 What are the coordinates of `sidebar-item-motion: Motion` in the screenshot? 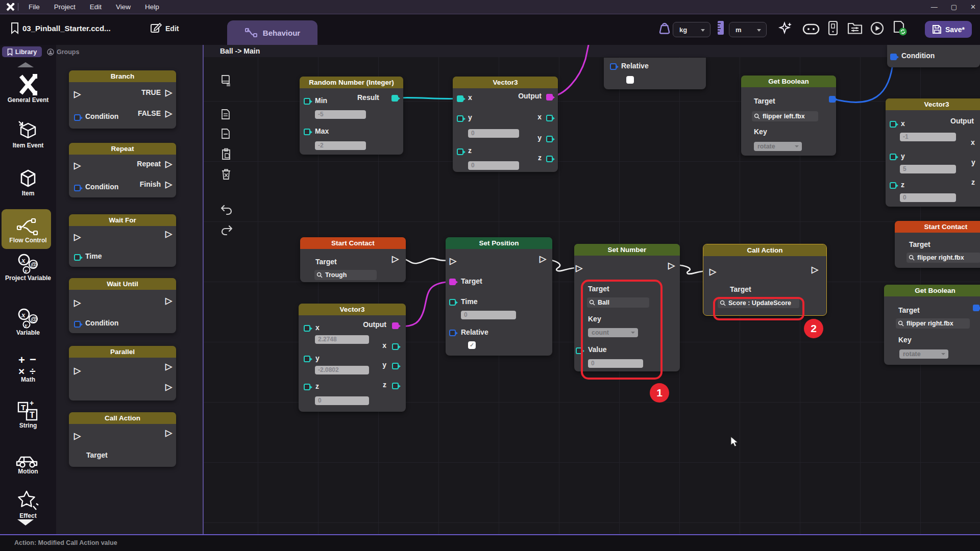 It's located at (28, 463).